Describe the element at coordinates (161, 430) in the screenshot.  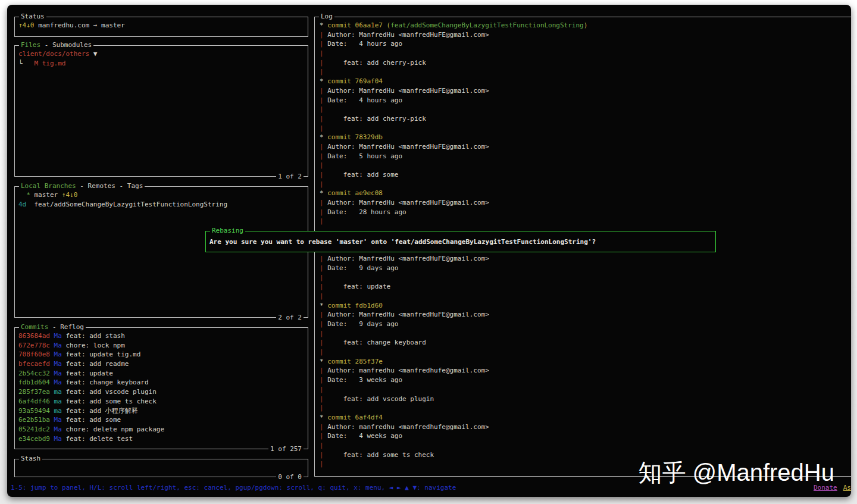
I see `commit-row: 05241dc2 Ma chore: delete npm package` at that location.